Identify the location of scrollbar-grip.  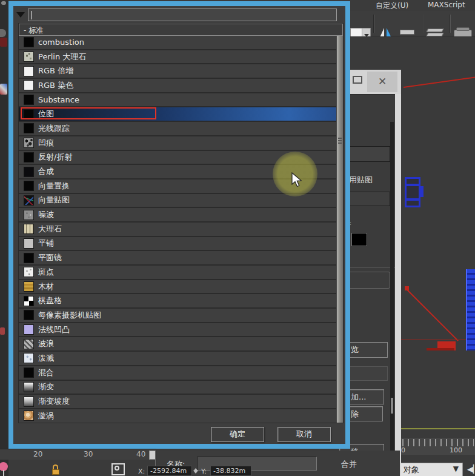
(340, 141).